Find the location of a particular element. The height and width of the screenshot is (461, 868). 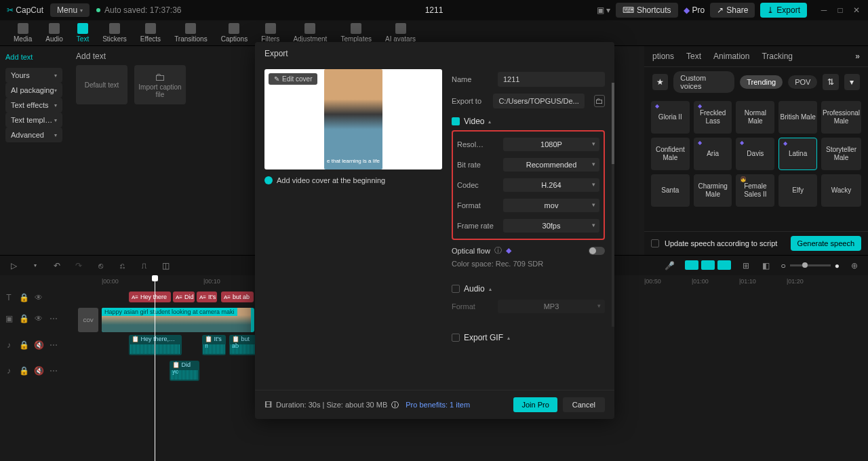

align-icon: ⊞ is located at coordinates (746, 266).